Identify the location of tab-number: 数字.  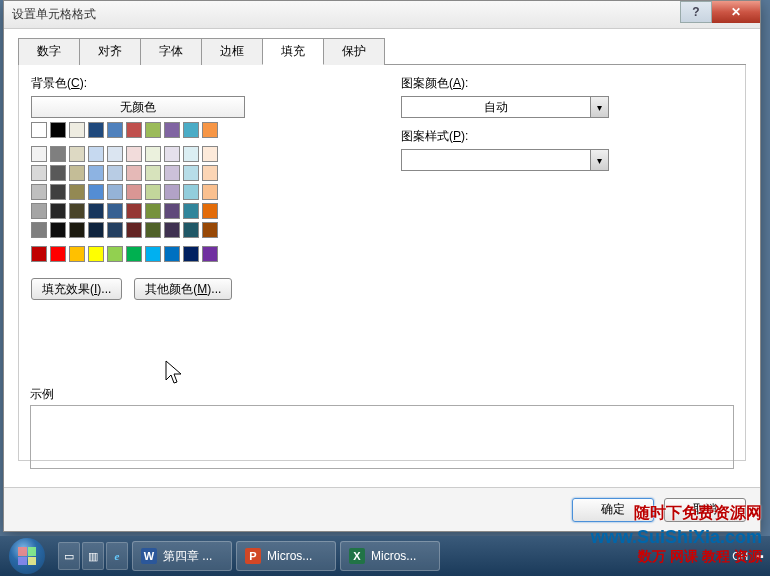
(49, 52).